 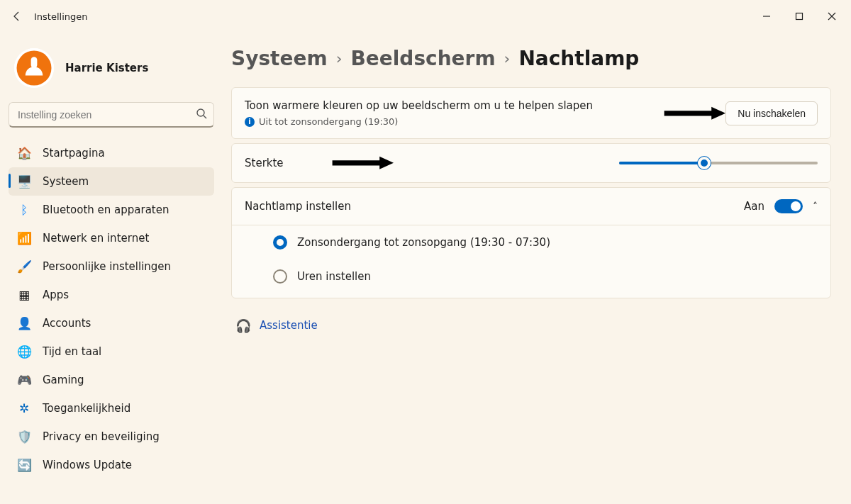 I want to click on shield-icon: 🛡️, so click(x=24, y=437).